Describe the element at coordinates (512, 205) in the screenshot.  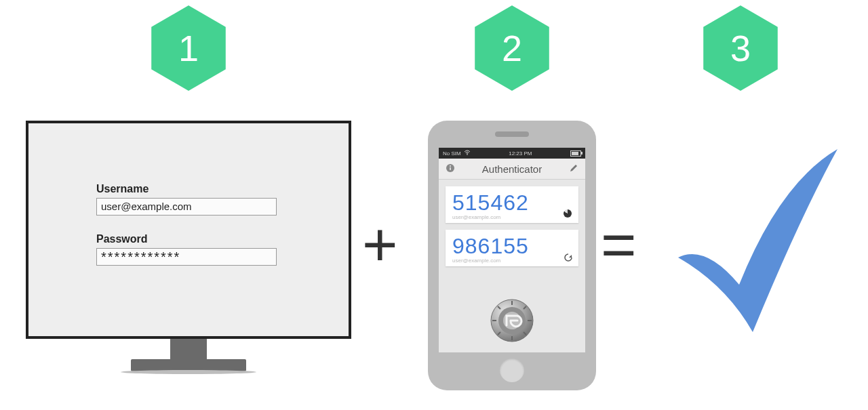
I see `otp-code-card: 515462 user@example.com` at that location.